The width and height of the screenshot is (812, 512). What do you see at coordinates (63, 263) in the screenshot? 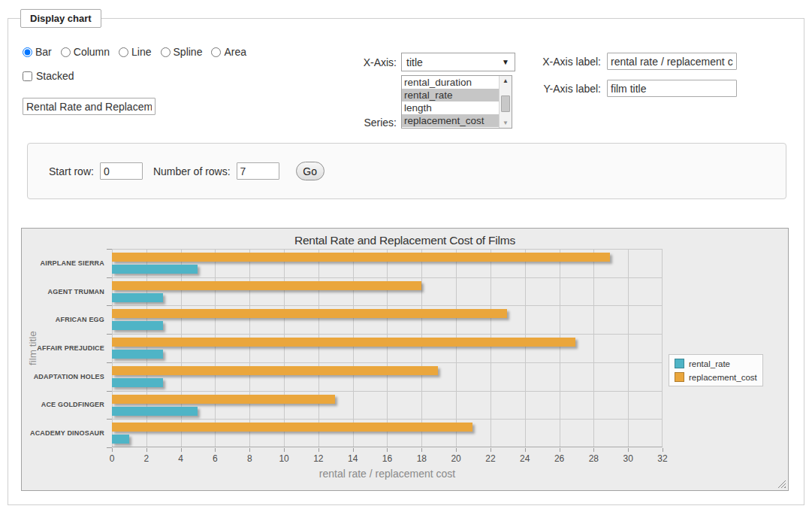
I see `category-label: AIRPLANE SIERRA` at bounding box center [63, 263].